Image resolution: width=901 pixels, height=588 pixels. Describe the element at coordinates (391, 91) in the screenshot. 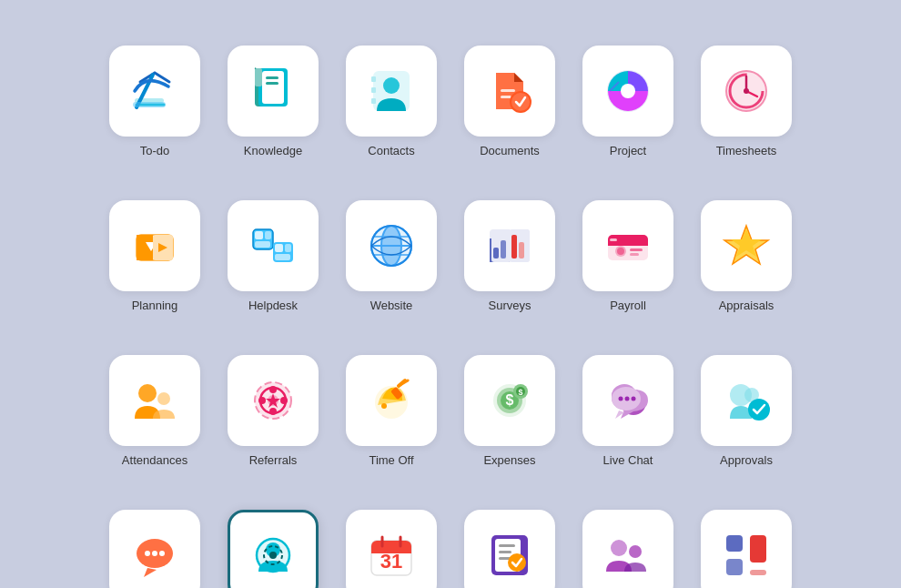

I see `app-icon-contacts` at that location.